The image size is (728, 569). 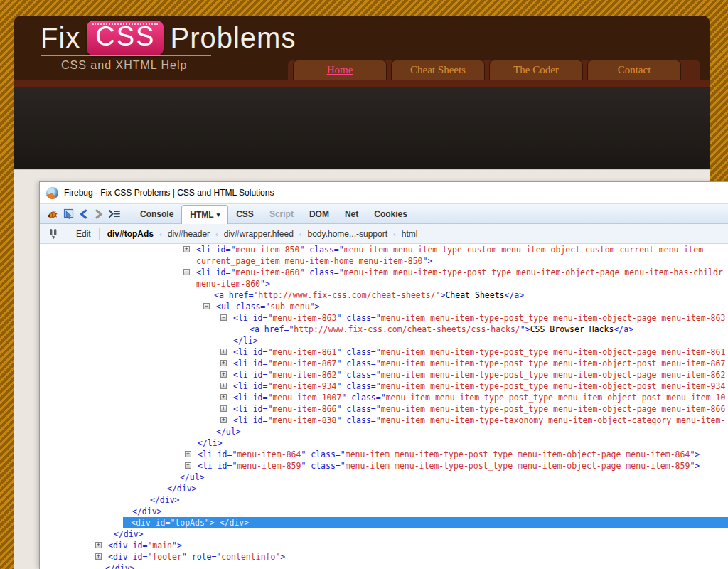 What do you see at coordinates (156, 213) in the screenshot?
I see `firebug-tab-console: Console` at bounding box center [156, 213].